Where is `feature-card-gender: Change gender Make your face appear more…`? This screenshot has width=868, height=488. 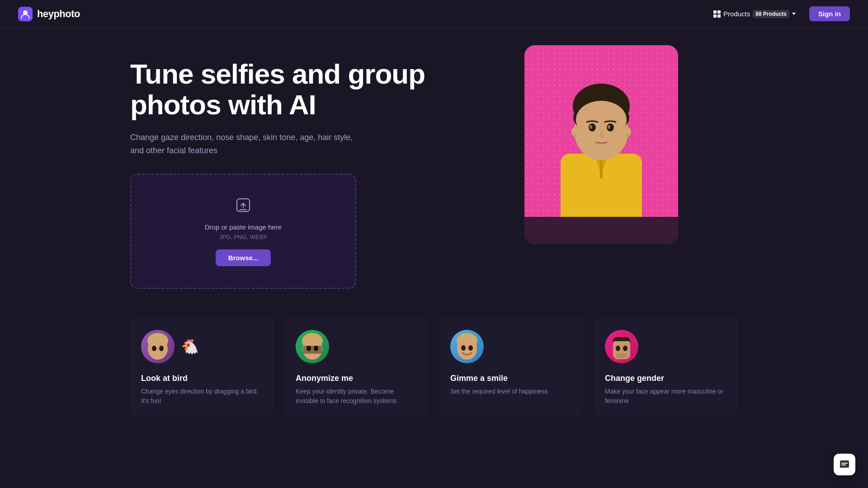
feature-card-gender: Change gender Make your face appear more… is located at coordinates (666, 366).